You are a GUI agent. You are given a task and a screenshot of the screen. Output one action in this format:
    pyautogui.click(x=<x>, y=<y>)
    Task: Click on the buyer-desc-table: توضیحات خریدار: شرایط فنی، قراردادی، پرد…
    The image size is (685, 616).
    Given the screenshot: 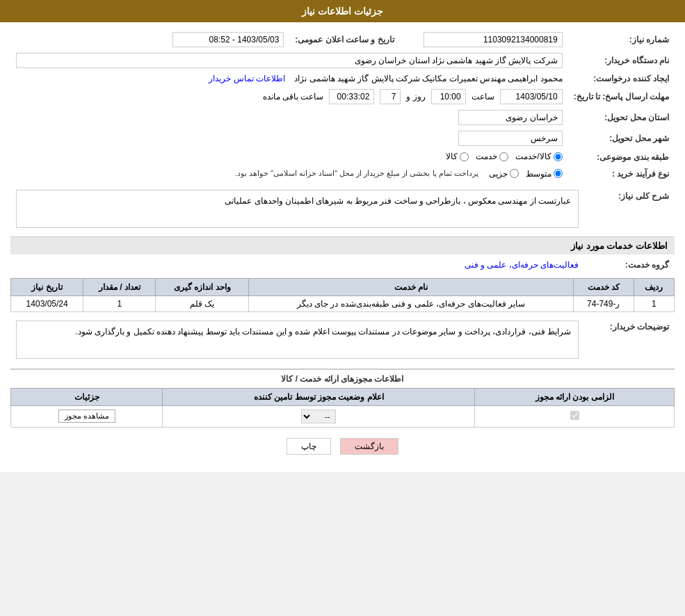 What is the action you would take?
    pyautogui.click(x=342, y=339)
    